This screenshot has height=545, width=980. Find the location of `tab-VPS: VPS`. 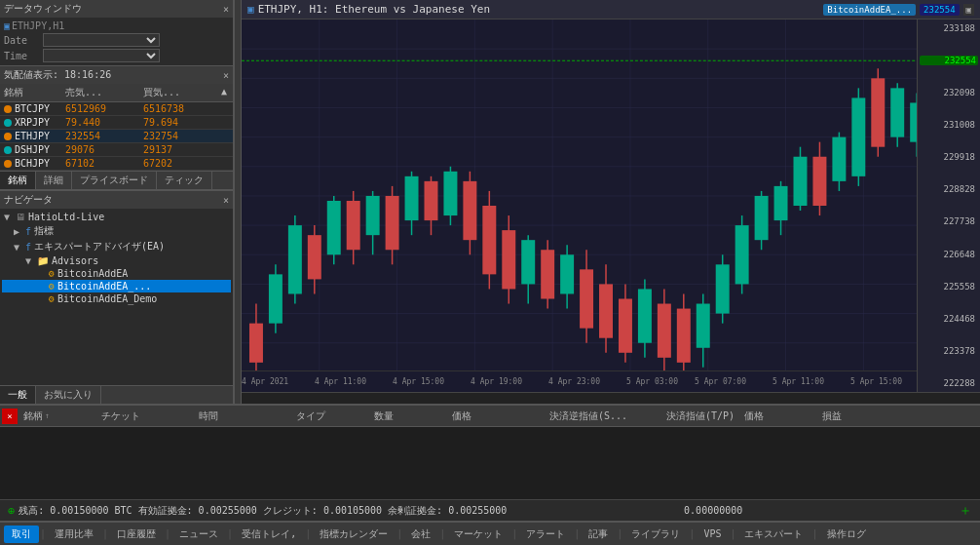

tab-VPS: VPS is located at coordinates (712, 534).